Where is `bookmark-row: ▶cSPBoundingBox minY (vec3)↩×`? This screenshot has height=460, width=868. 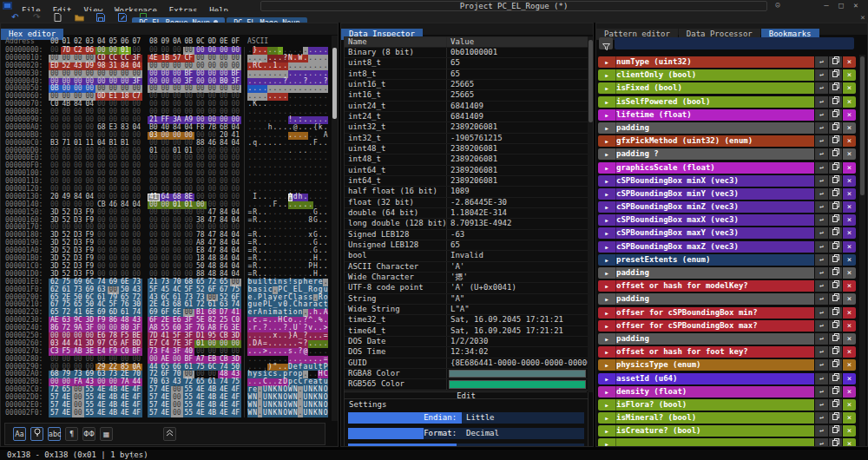
bookmark-row: ▶cSPBoundingBox minY (vec3)↩× is located at coordinates (727, 194).